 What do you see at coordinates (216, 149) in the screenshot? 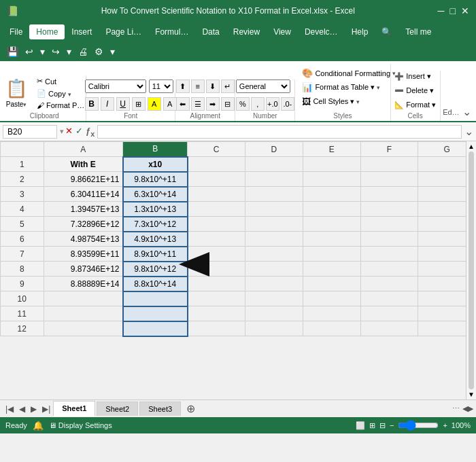
I see `col-header-c: C` at bounding box center [216, 149].